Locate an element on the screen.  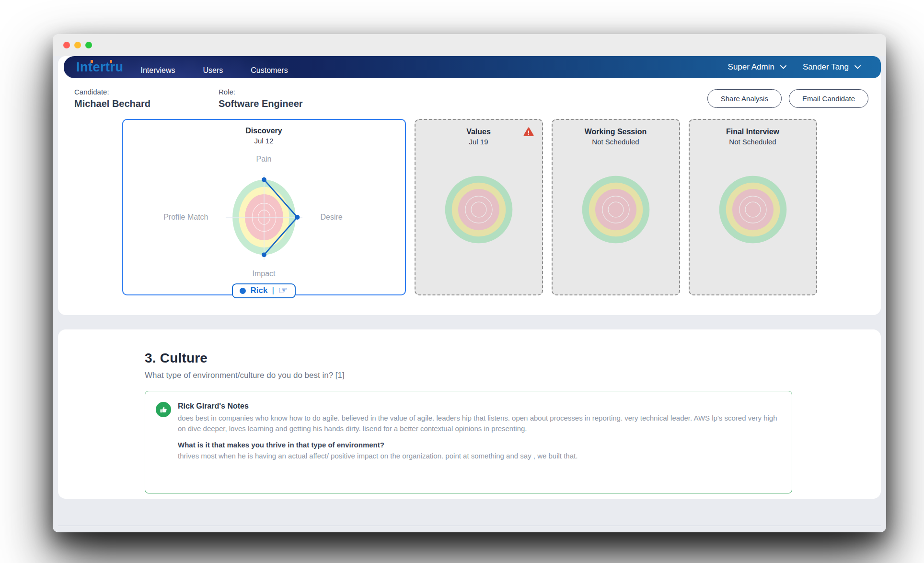
interviewer-legend-button: Rick | ☞ is located at coordinates (264, 291).